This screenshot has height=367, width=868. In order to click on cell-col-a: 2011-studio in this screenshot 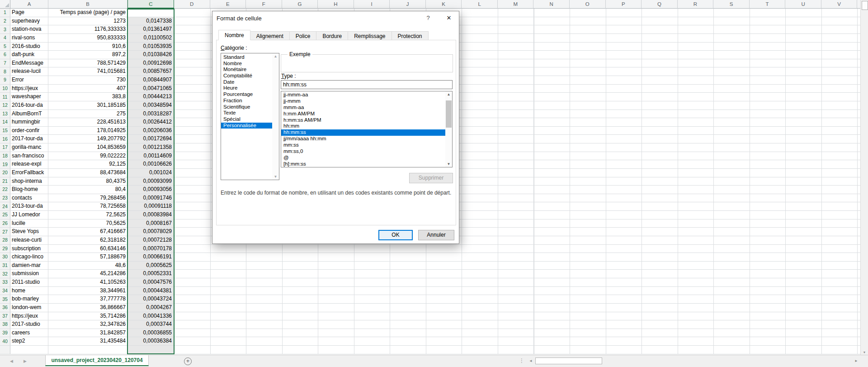, I will do `click(29, 282)`.